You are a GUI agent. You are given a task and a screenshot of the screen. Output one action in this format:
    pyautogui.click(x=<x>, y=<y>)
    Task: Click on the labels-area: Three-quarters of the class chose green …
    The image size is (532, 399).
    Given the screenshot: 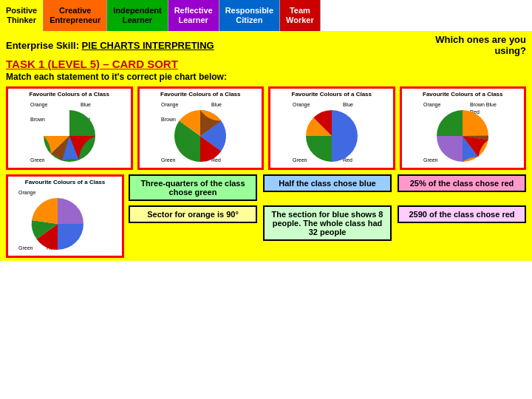 What is the action you would take?
    pyautogui.click(x=327, y=208)
    